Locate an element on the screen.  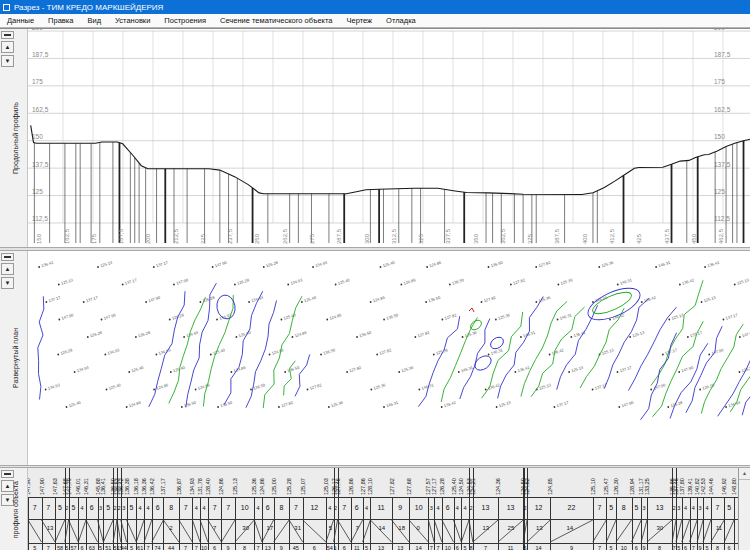
svg-text: 425 is located at coordinates (639, 238).